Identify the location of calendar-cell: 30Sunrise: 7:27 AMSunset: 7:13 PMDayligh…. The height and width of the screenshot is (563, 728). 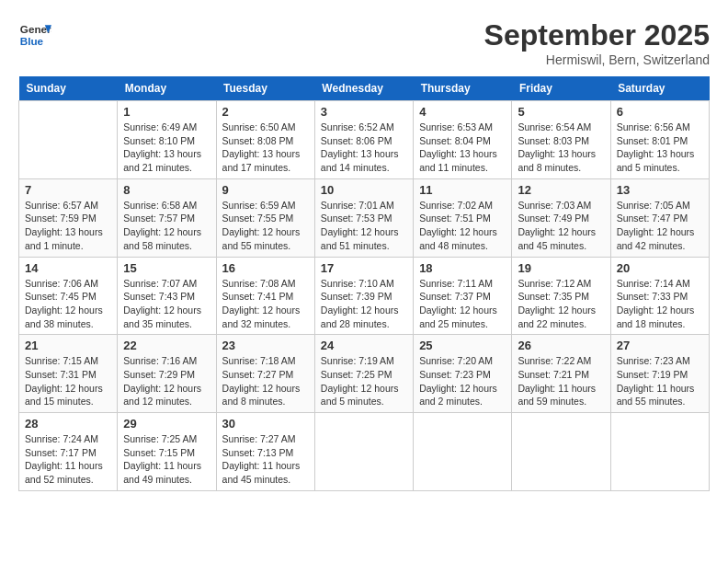
(265, 453).